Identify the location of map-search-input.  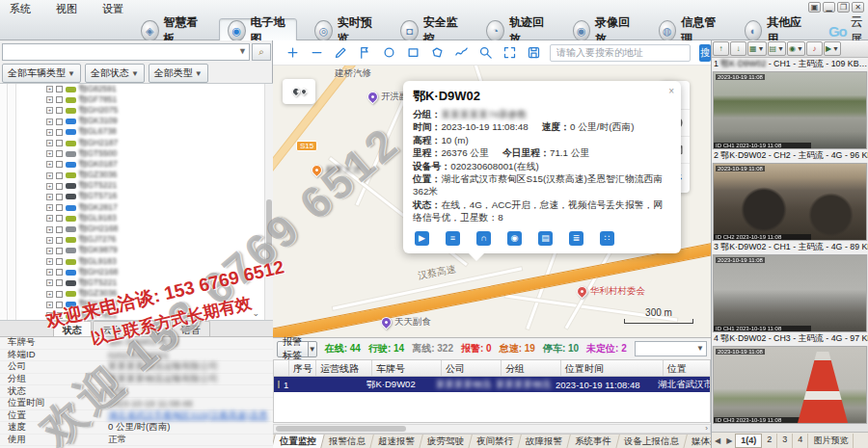
(620, 53).